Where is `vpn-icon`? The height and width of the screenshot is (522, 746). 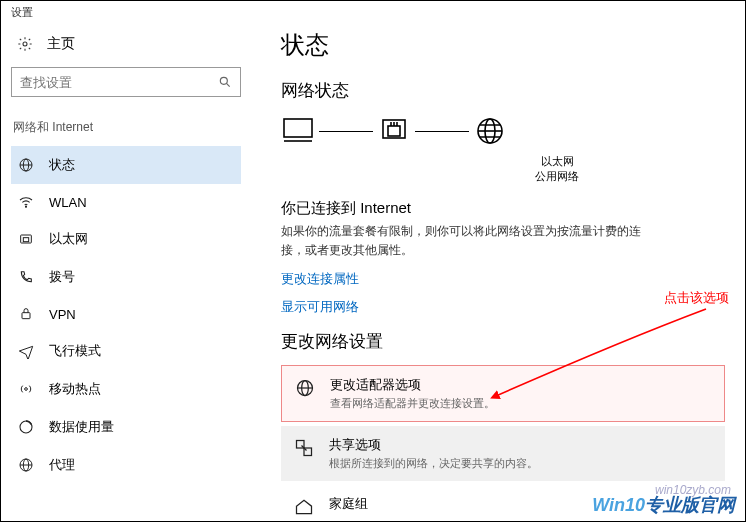 vpn-icon is located at coordinates (26, 314).